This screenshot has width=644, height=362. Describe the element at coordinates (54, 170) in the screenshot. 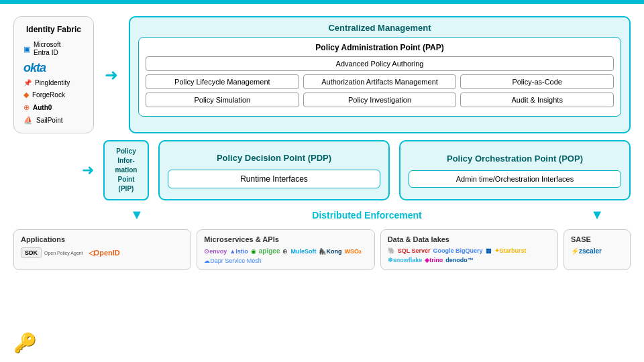

I see `arrow-pip: ➜` at that location.